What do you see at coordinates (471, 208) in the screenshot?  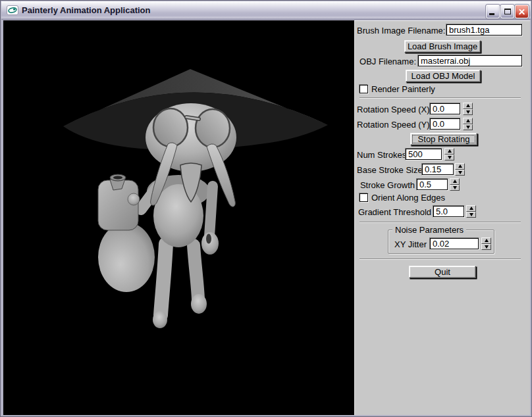 I see `gradient-threshold-spinner-up` at bounding box center [471, 208].